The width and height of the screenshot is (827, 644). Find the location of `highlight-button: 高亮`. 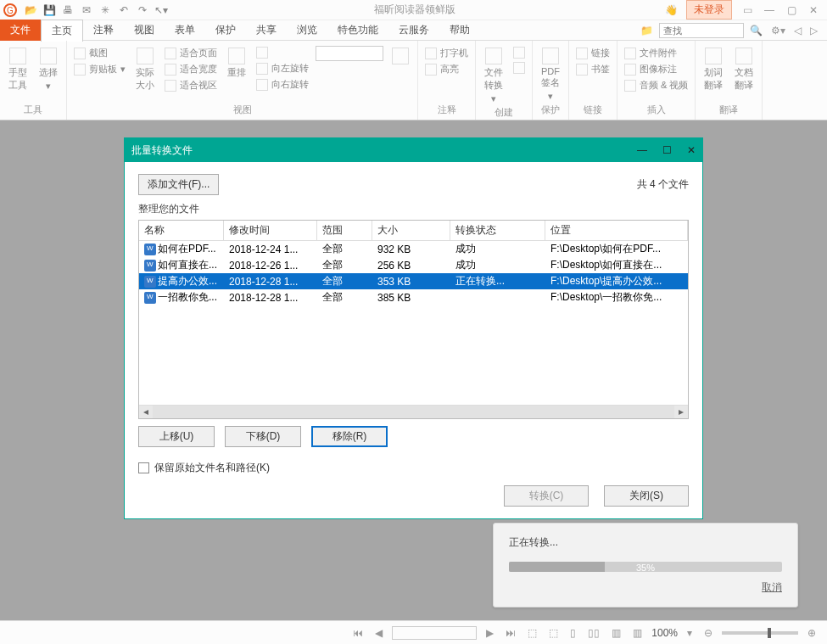

highlight-button: 高亮 is located at coordinates (446, 70).